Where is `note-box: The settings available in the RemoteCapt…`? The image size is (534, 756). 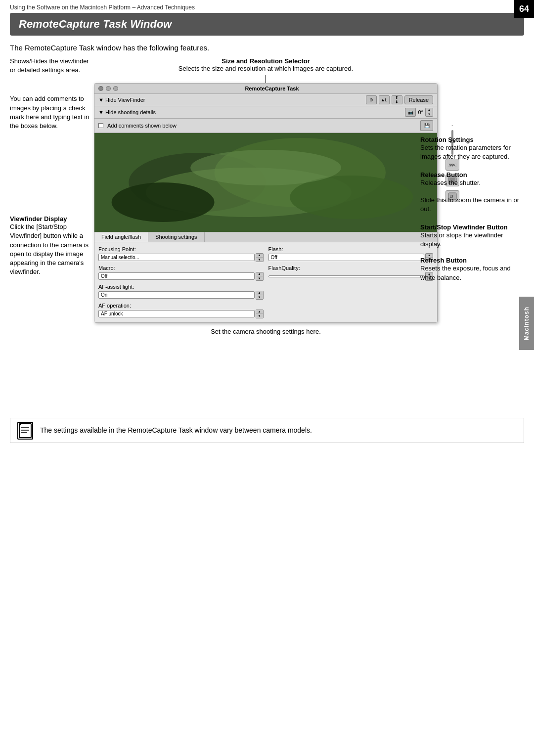
note-box: The settings available in the RemoteCapt… is located at coordinates (267, 430).